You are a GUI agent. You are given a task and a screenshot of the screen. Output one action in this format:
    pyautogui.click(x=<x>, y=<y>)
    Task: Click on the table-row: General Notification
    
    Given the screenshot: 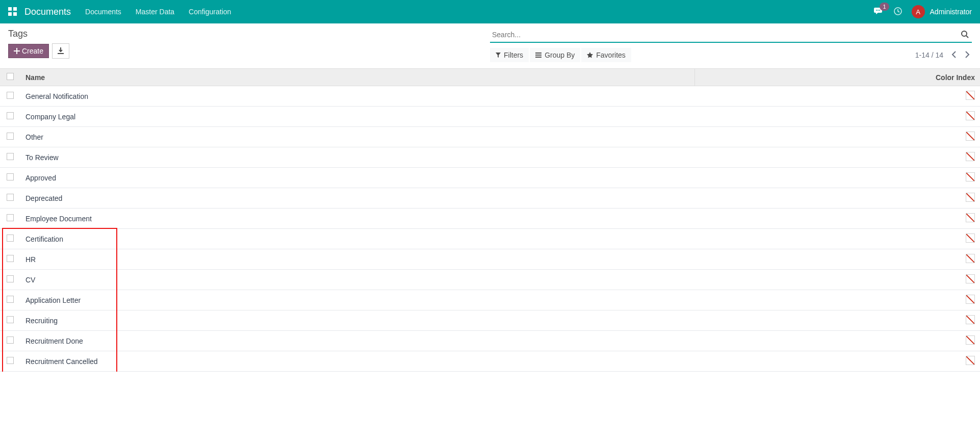 What is the action you would take?
    pyautogui.click(x=490, y=96)
    